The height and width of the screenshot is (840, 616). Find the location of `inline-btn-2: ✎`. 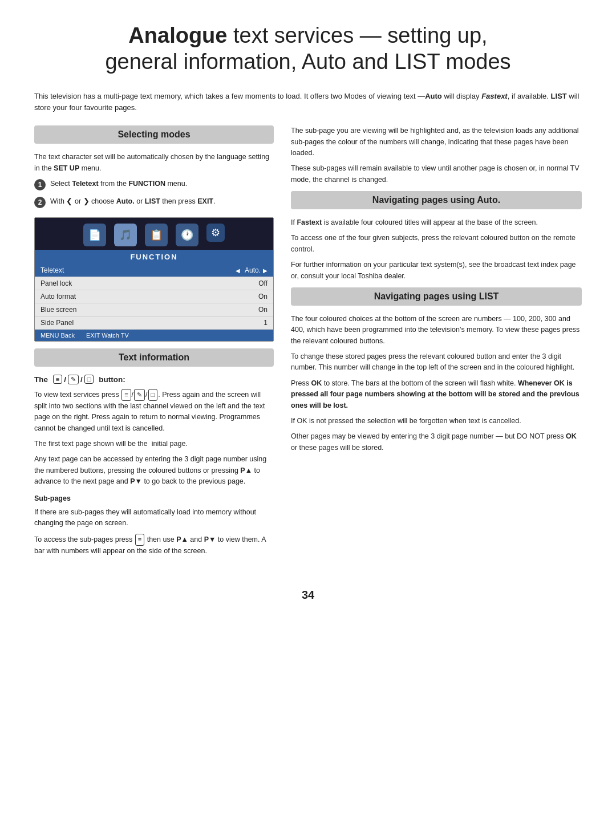

inline-btn-2: ✎ is located at coordinates (139, 395).